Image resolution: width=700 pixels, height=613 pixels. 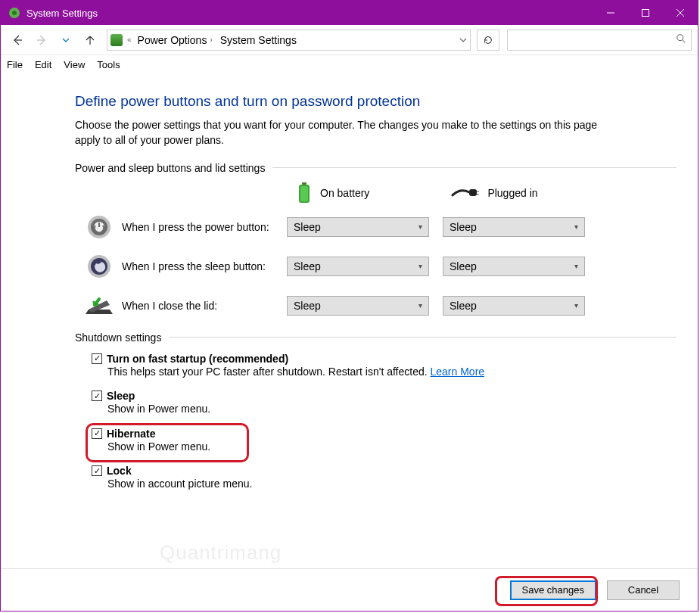 I want to click on battery-icon, so click(x=304, y=193).